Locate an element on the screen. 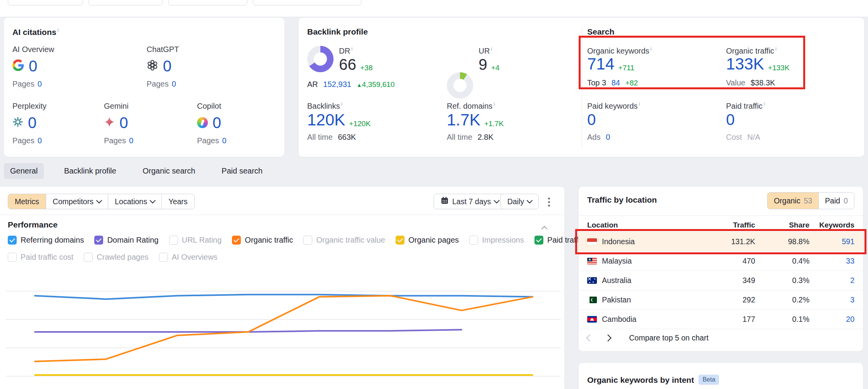 This screenshot has width=868, height=389. paid-keywords-count-link: 0 is located at coordinates (591, 120).